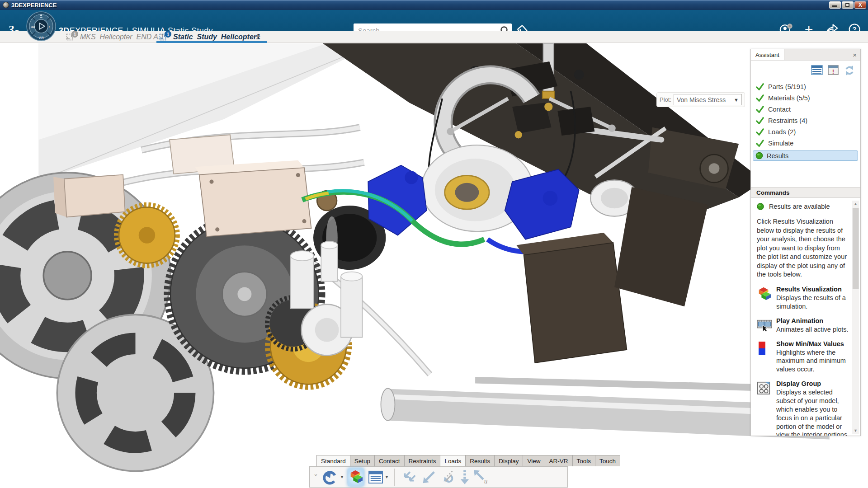 Image resolution: width=868 pixels, height=488 pixels. What do you see at coordinates (480, 461) in the screenshot?
I see `toolbar-tab-results: Results` at bounding box center [480, 461].